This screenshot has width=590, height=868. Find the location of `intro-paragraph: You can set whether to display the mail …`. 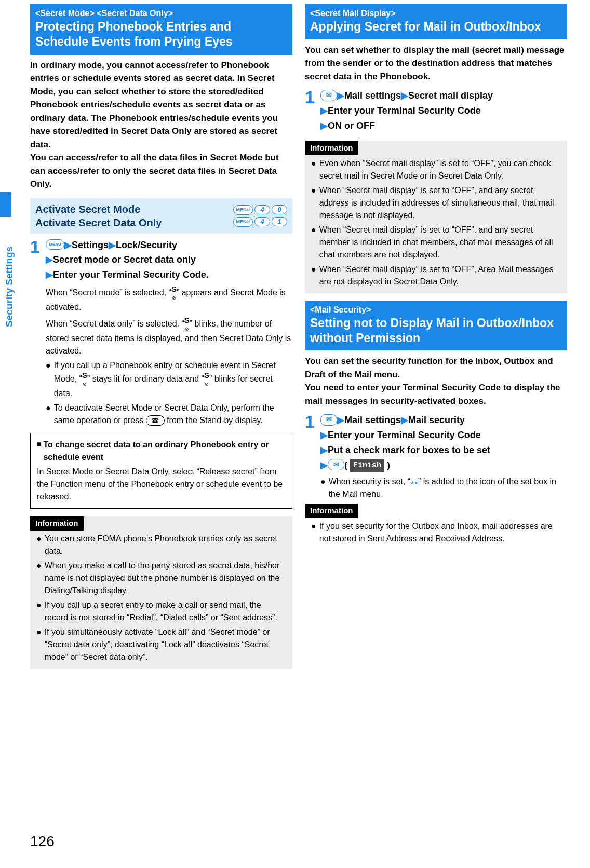

intro-paragraph: You can set whether to display the mail … is located at coordinates (436, 63).